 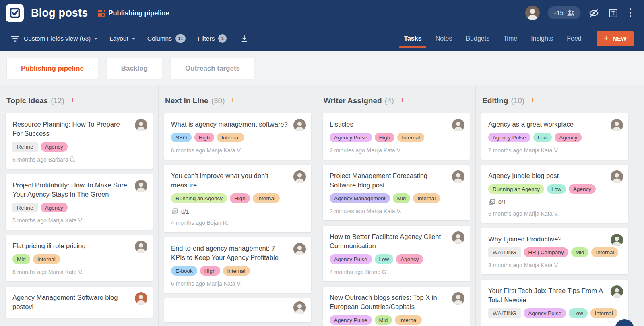 What do you see at coordinates (533, 13) in the screenshot?
I see `user-avatar` at bounding box center [533, 13].